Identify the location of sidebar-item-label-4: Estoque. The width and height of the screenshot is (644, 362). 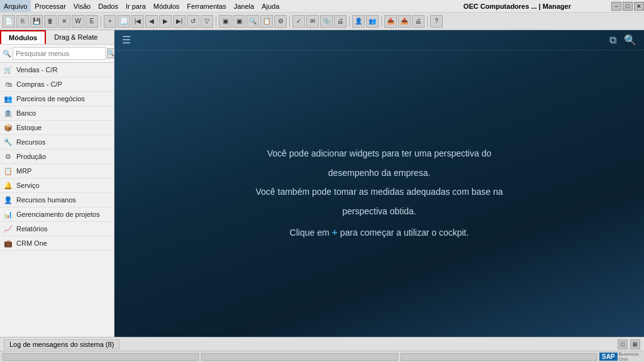
(29, 128).